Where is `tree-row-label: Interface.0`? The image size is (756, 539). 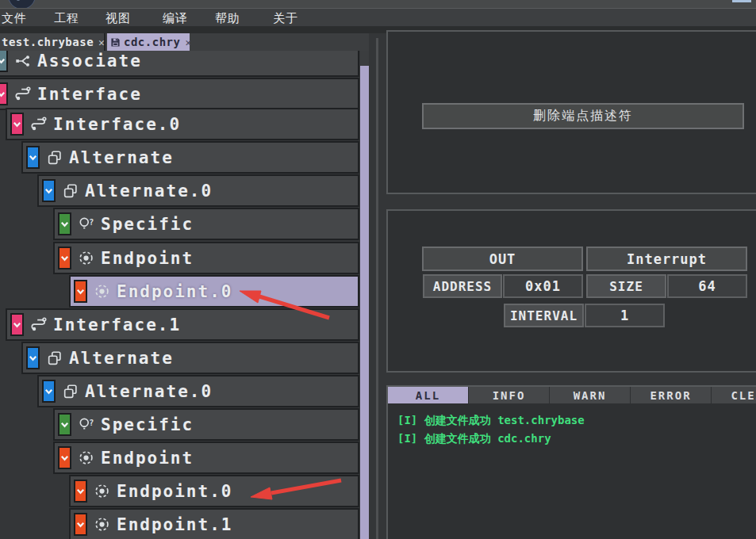 tree-row-label: Interface.0 is located at coordinates (117, 124).